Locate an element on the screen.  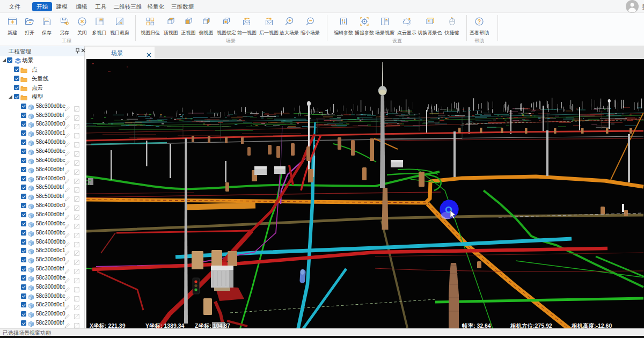
svg-text: Z坐标: 104.87 is located at coordinates (213, 325).